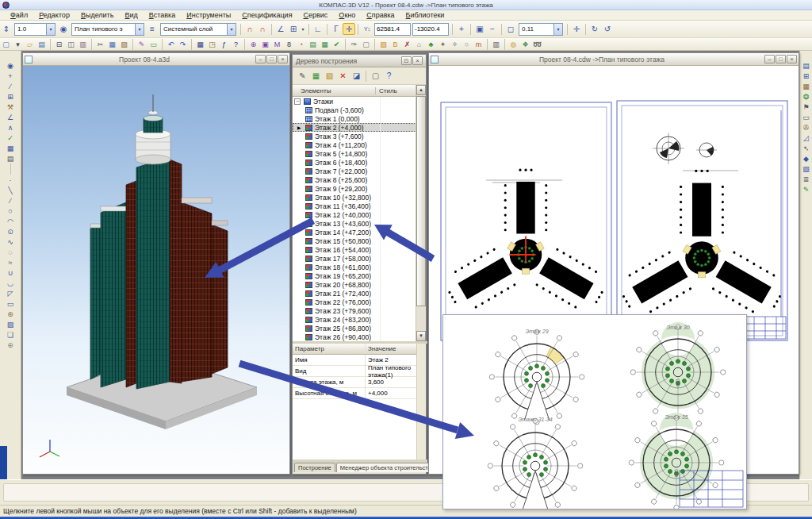  What do you see at coordinates (366, 44) in the screenshot?
I see `blank-doc-button: ▢` at bounding box center [366, 44].